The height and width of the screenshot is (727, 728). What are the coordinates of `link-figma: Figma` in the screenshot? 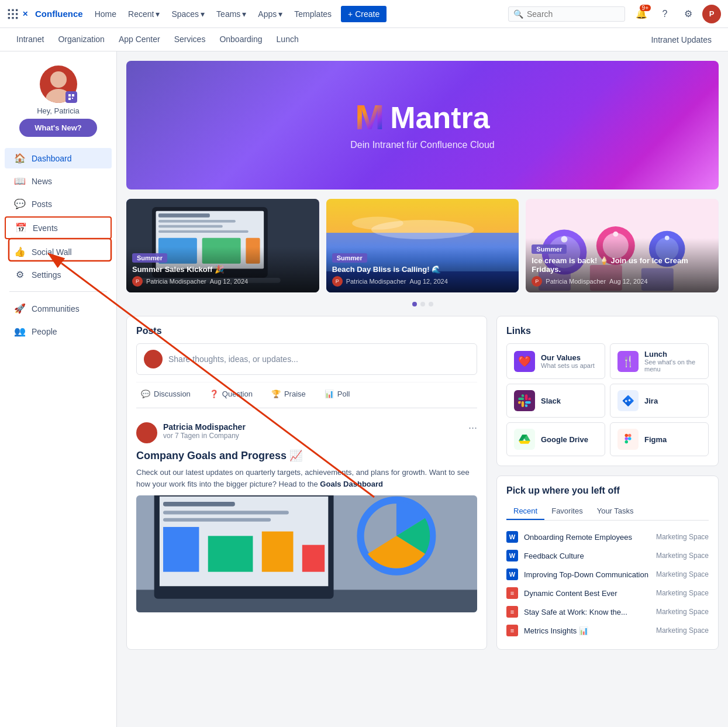 It's located at (660, 439).